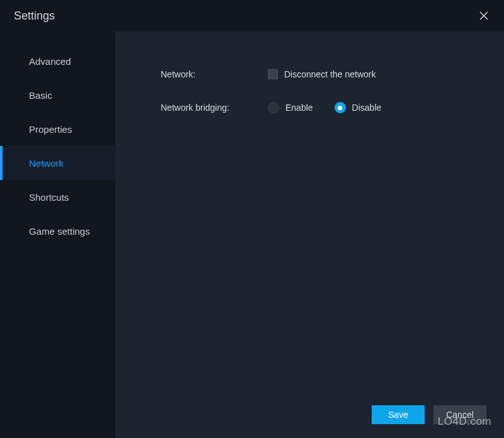 This screenshot has width=504, height=438. I want to click on sidebar-item-game-settings: Game settings, so click(58, 231).